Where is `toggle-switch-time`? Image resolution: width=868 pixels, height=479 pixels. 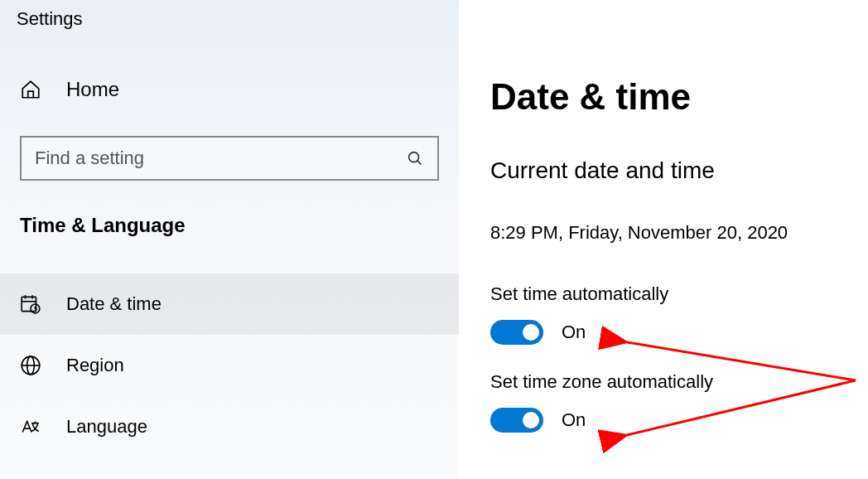 toggle-switch-time is located at coordinates (517, 332).